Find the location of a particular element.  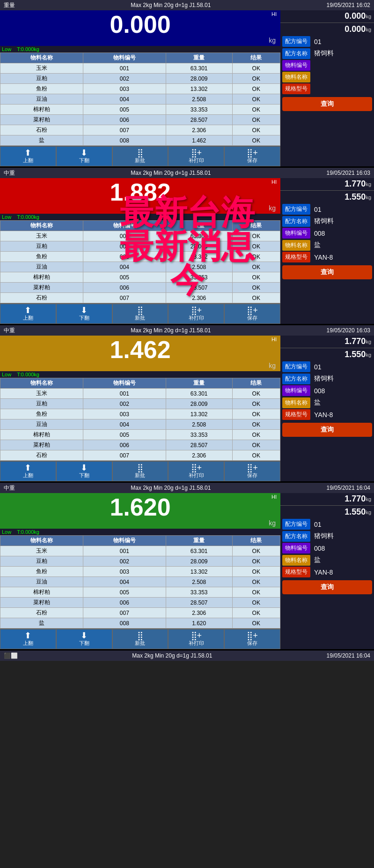

left-panel: HI 1.620 kg Low T:0.000kg 物料名称物料编号重量结果 is located at coordinates (140, 571).